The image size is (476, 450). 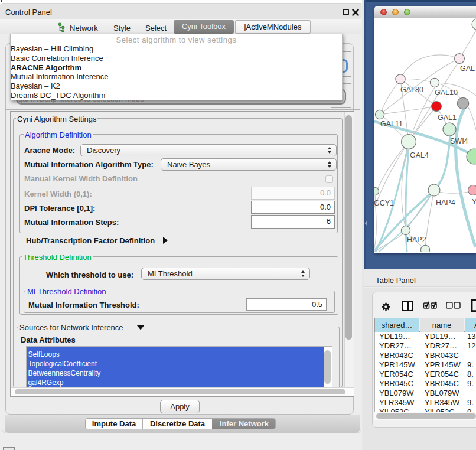 I want to click on svg-text: SWI4, so click(x=459, y=141).